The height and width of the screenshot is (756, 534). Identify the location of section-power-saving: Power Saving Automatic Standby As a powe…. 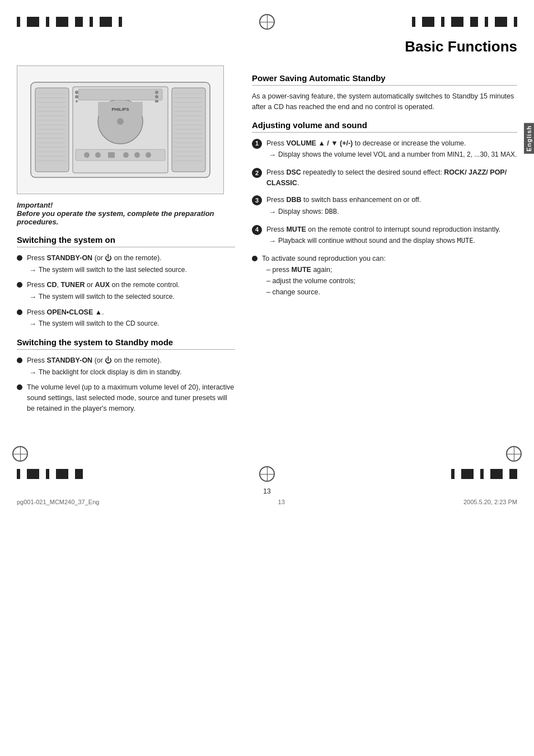
(385, 93).